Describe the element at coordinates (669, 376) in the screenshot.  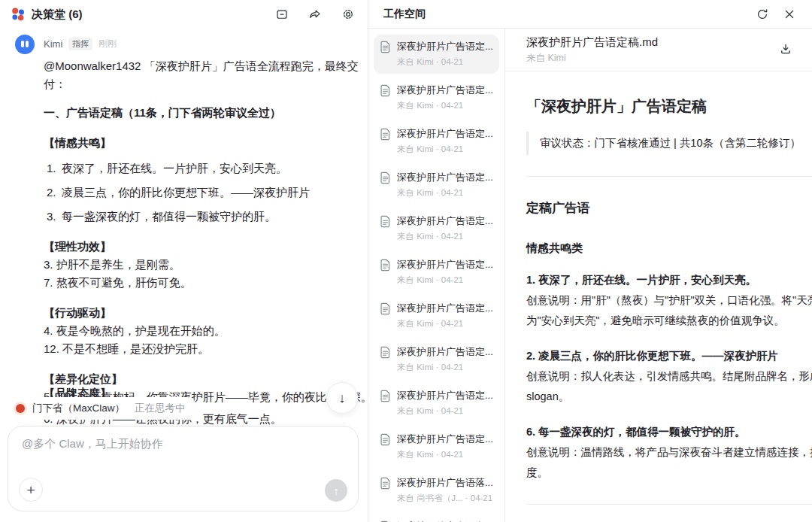
I see `doc-entry: 2. 凌晨三点，你的肝比你更想下班。——深夜护肝片创意说明：拟人化表达，引发情感…` at that location.